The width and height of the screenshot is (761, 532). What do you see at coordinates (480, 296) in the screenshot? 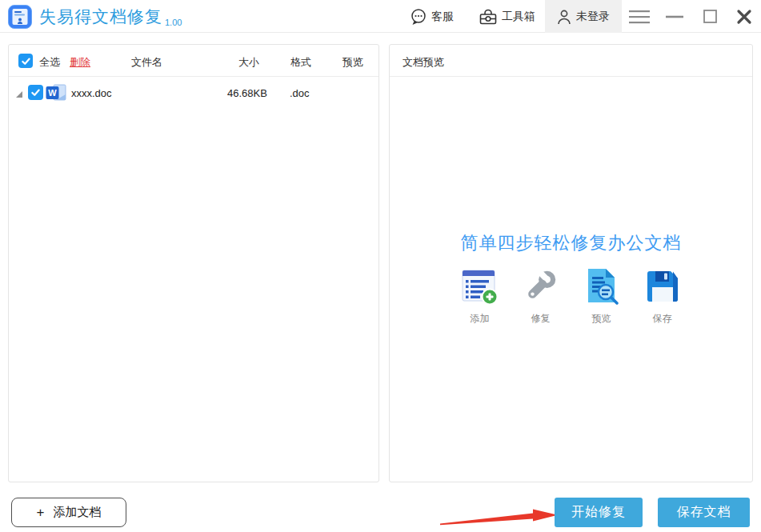
I see `step-add: 添加` at bounding box center [480, 296].